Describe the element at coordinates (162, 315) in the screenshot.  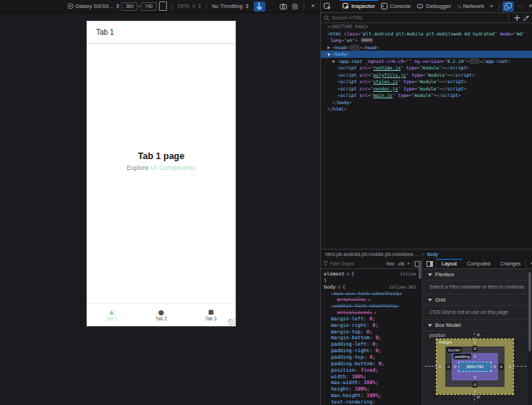
I see `tab-button-tab2: ● Tab 2` at that location.